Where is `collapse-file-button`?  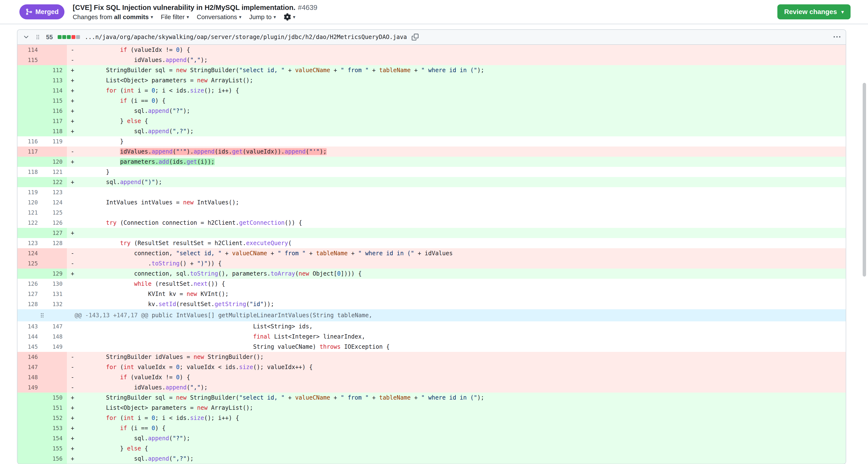
collapse-file-button is located at coordinates (26, 37).